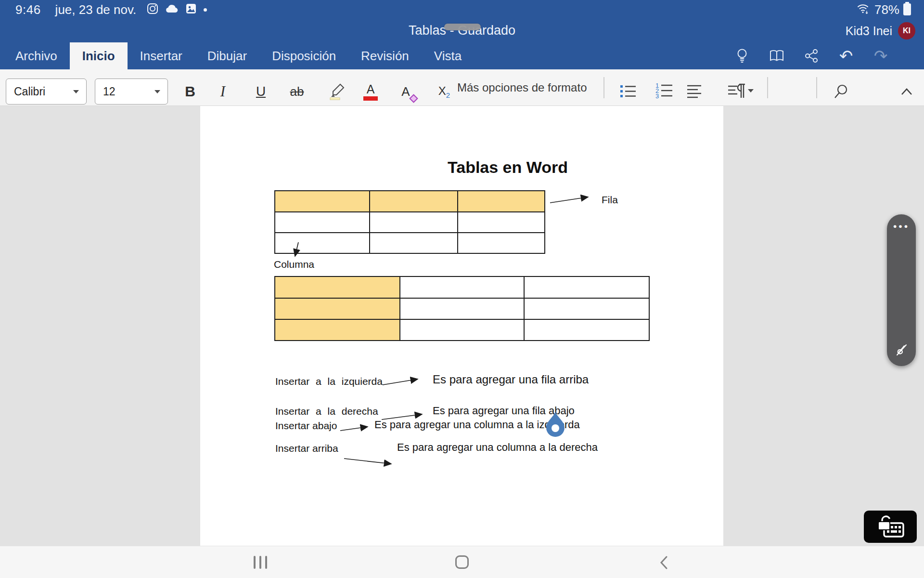 The image size is (924, 578). Describe the element at coordinates (841, 92) in the screenshot. I see `search-button` at that location.